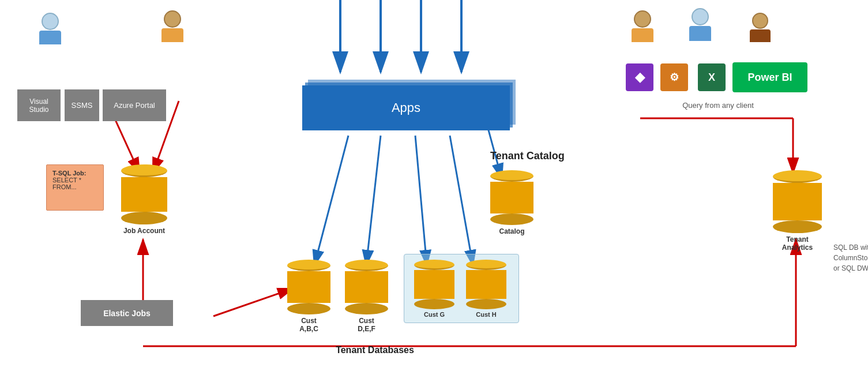  I want to click on sql-db-label: SQL DB with ColumnStore or SQL DW, so click(851, 258).